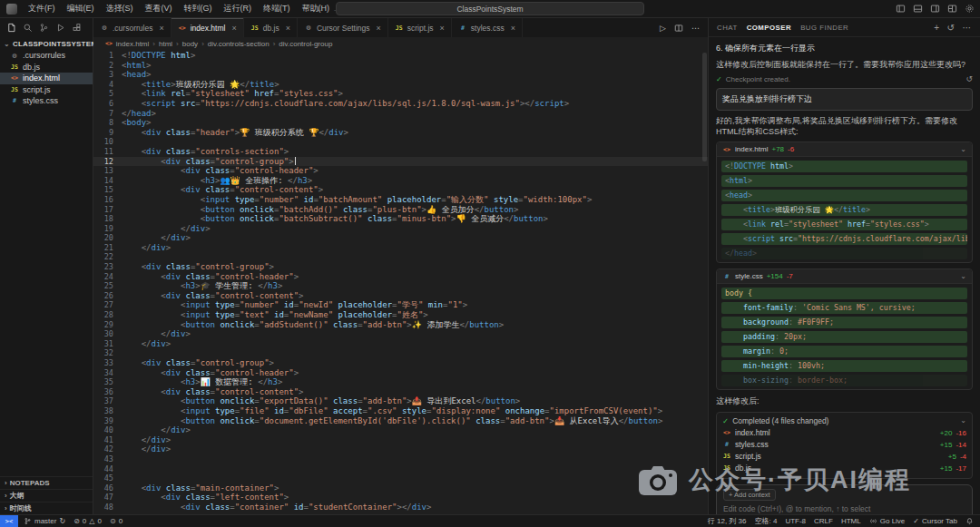 This screenshot has width=980, height=527. Describe the element at coordinates (159, 9) in the screenshot. I see `menu-item: 查看(V)` at that location.